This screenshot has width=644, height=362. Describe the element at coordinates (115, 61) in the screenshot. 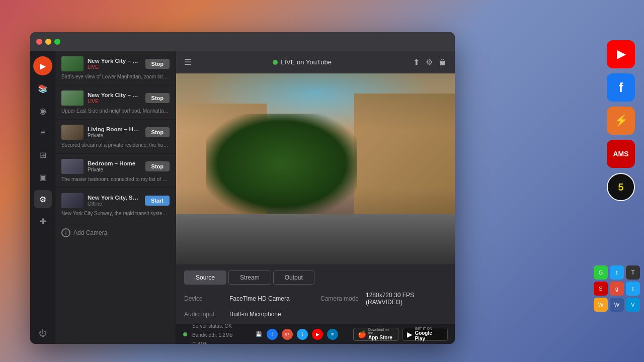

I see `camera-name-1: New York City – Birds Eye` at that location.